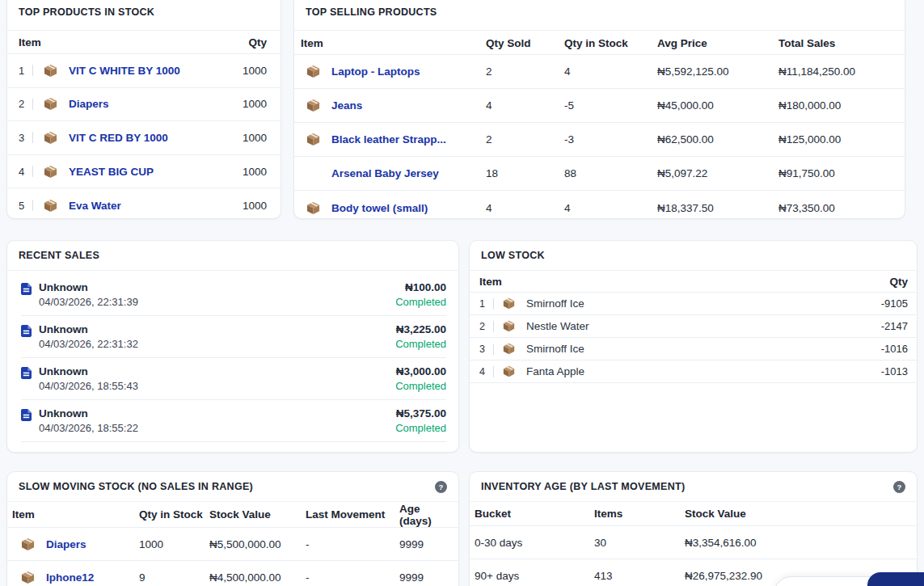 The width and height of the screenshot is (924, 586). I want to click on total-sales-value: ₦73,350.00, so click(838, 209).